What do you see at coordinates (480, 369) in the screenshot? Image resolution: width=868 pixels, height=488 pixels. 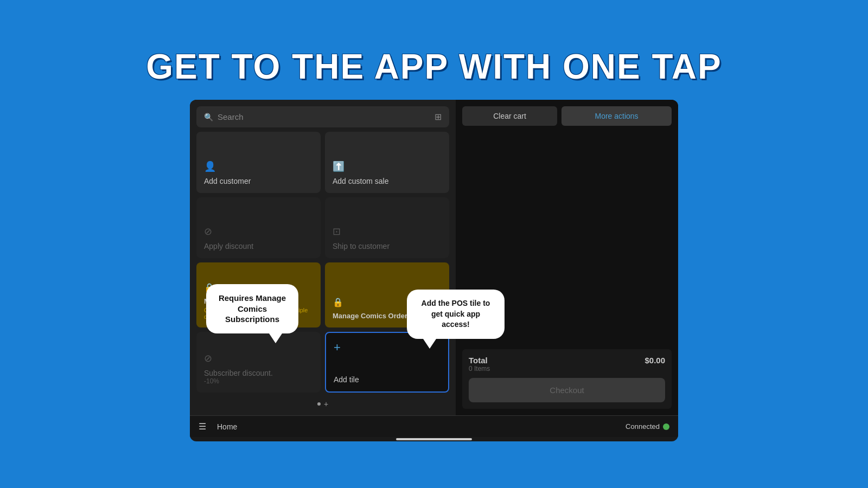 I see `total-items: 0 Items` at bounding box center [480, 369].